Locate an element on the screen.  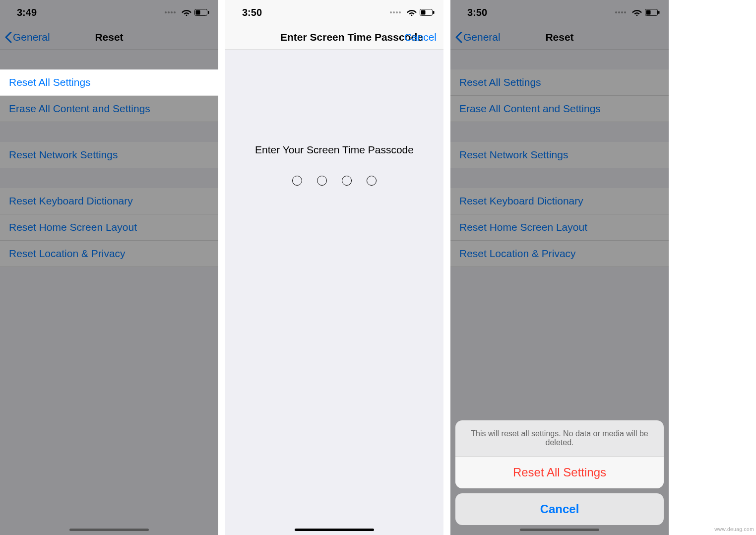
passcode-input is located at coordinates (334, 181).